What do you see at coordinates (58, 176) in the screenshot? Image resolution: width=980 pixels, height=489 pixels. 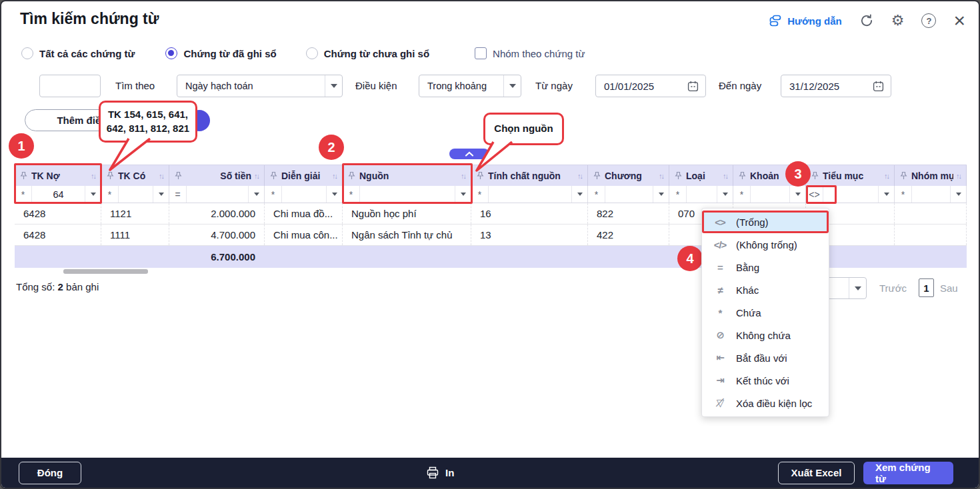 I see `column-header-tk-no: TK Nợ↑↓` at bounding box center [58, 176].